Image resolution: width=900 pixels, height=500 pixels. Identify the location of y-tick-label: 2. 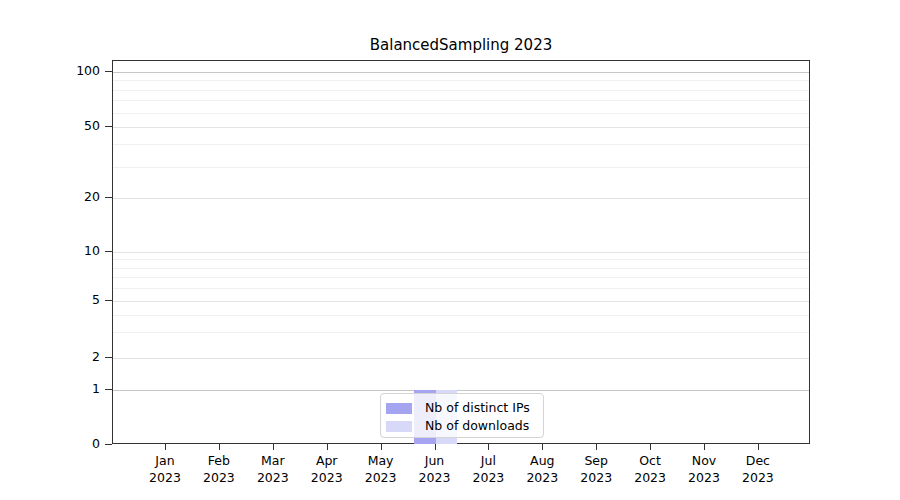
(82, 357).